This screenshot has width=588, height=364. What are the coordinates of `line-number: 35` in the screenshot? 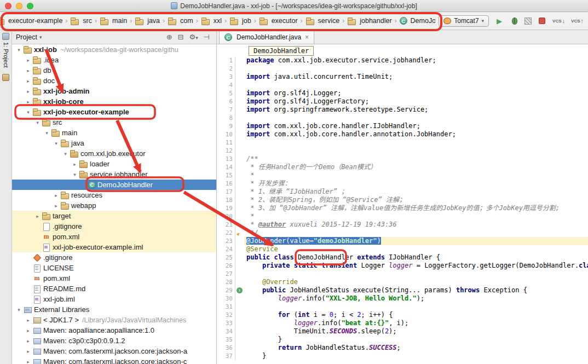 It's located at (226, 339).